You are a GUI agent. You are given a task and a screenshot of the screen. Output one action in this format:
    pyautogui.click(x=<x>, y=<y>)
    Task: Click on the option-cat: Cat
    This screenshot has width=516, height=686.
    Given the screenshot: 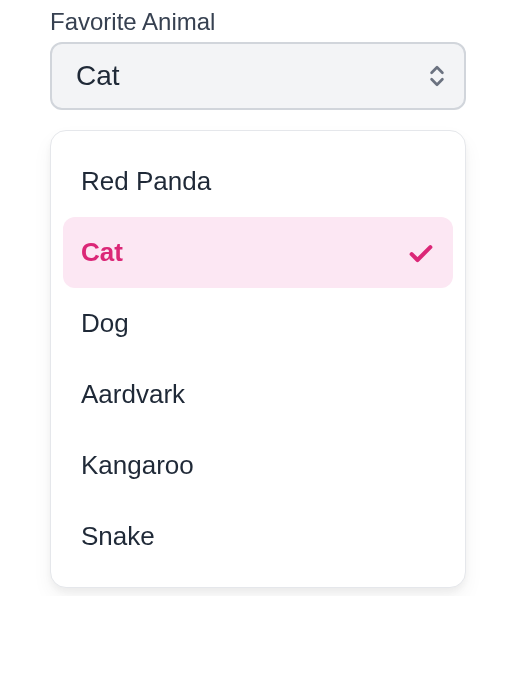 What is the action you would take?
    pyautogui.click(x=258, y=252)
    